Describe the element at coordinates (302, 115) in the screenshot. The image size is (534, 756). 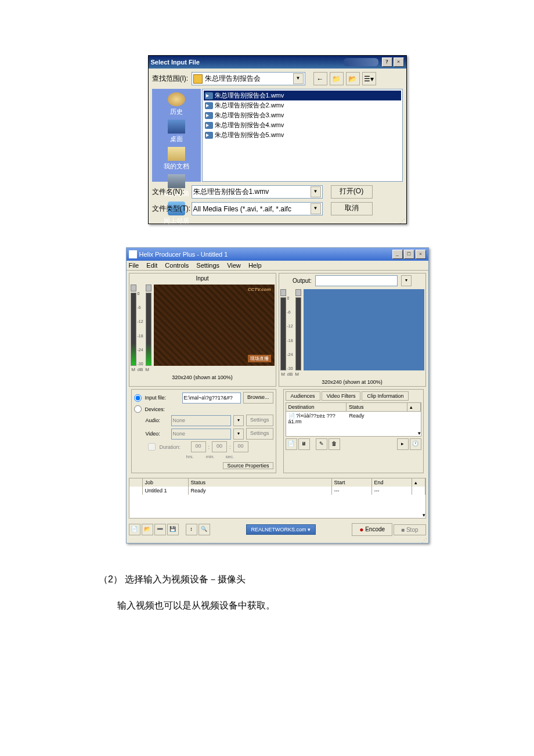
I see `file-item: 朱总理告别报告会3.wmv` at that location.